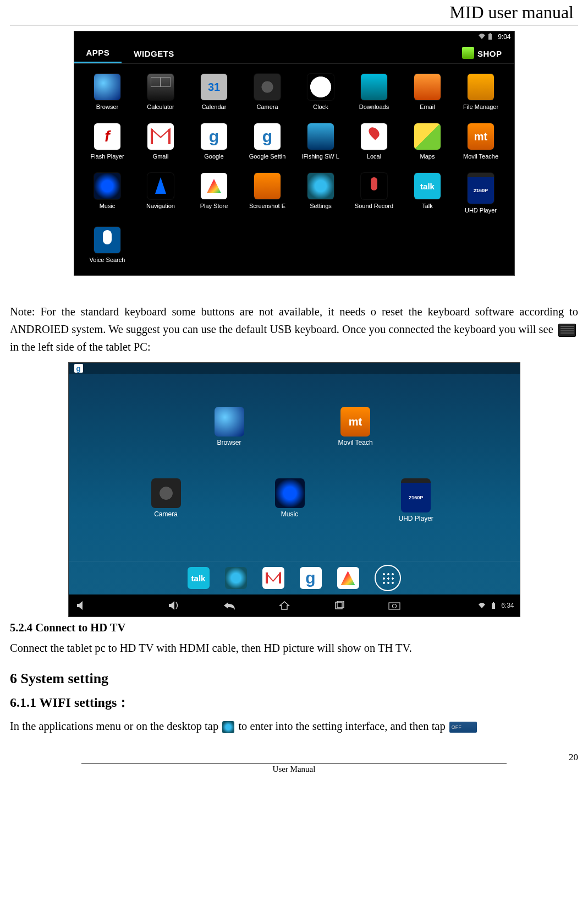  What do you see at coordinates (339, 606) in the screenshot?
I see `recent-icon` at bounding box center [339, 606].